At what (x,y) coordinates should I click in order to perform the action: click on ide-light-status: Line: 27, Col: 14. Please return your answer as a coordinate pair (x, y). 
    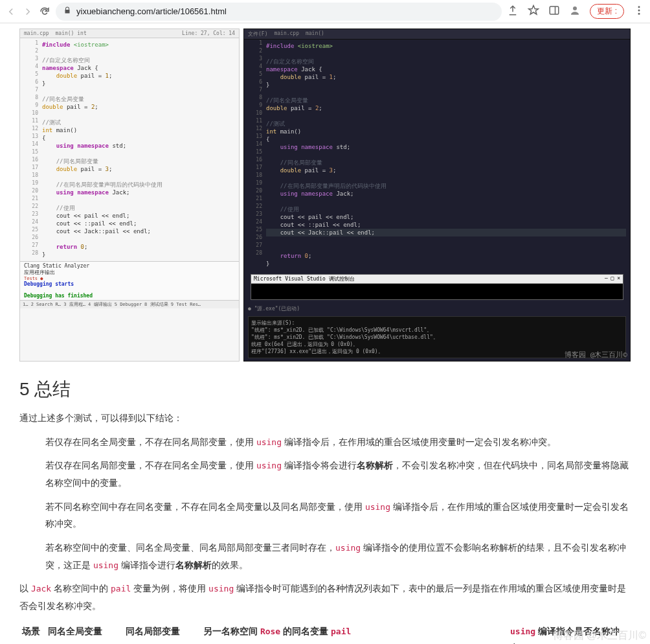
    Looking at the image, I should click on (208, 34).